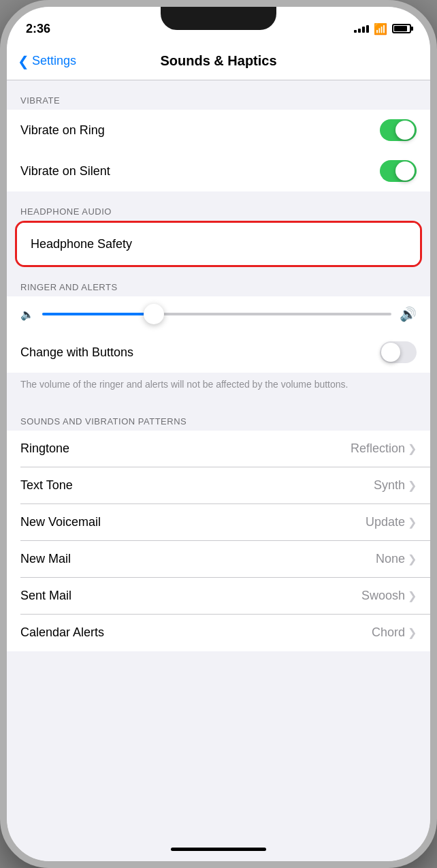  Describe the element at coordinates (38, 29) in the screenshot. I see `status-time: 2:36` at that location.